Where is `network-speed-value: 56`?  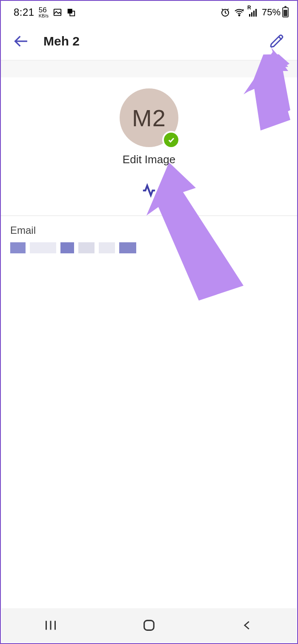
network-speed-value: 56 is located at coordinates (43, 10).